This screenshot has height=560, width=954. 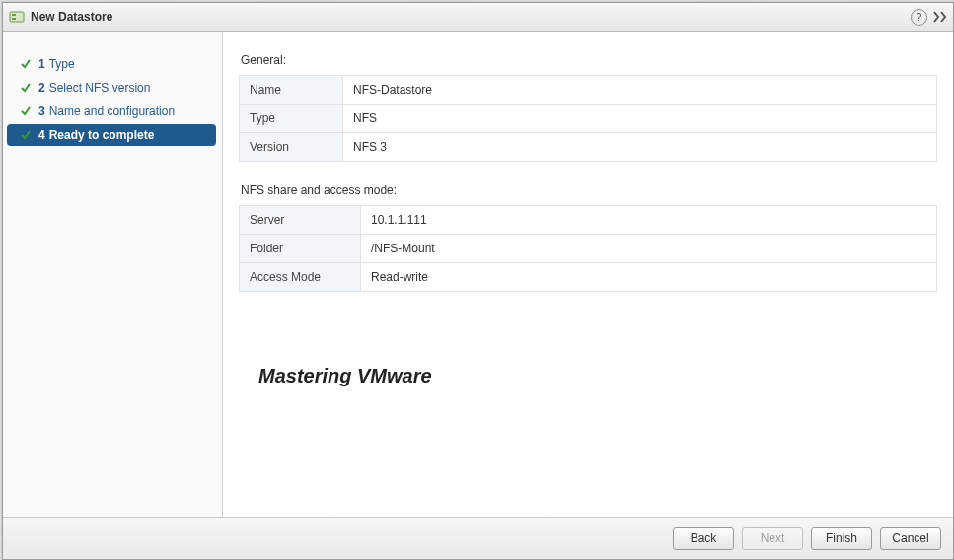 What do you see at coordinates (477, 538) in the screenshot?
I see `dialog-footer: Back Next Finish Cancel` at bounding box center [477, 538].